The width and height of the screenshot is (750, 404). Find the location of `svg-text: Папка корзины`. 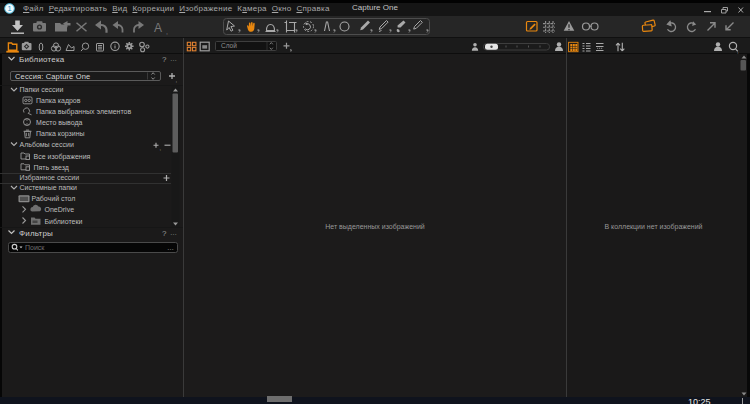

svg-text: Папка корзины is located at coordinates (60, 134).